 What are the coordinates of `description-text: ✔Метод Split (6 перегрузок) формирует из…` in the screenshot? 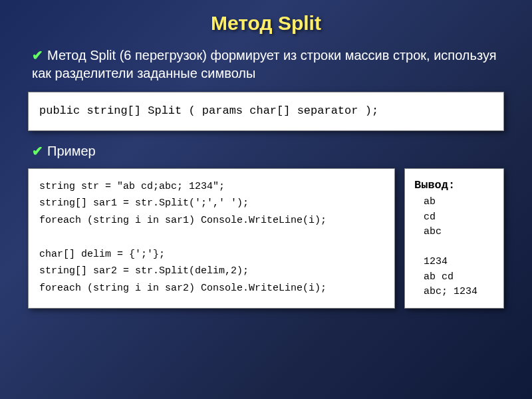 It's located at (266, 65).